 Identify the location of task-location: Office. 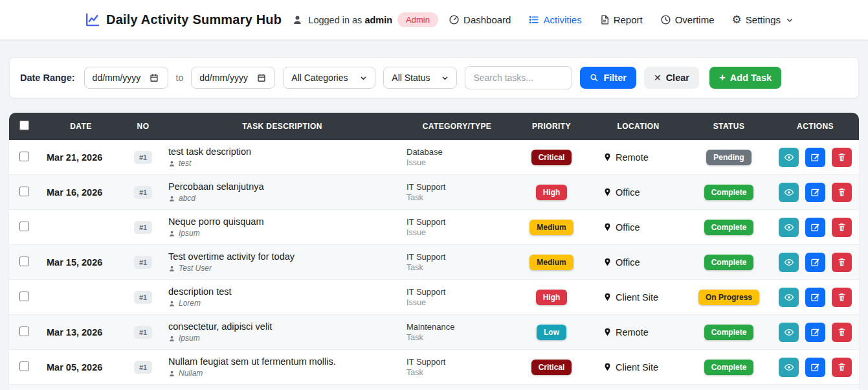
(628, 192).